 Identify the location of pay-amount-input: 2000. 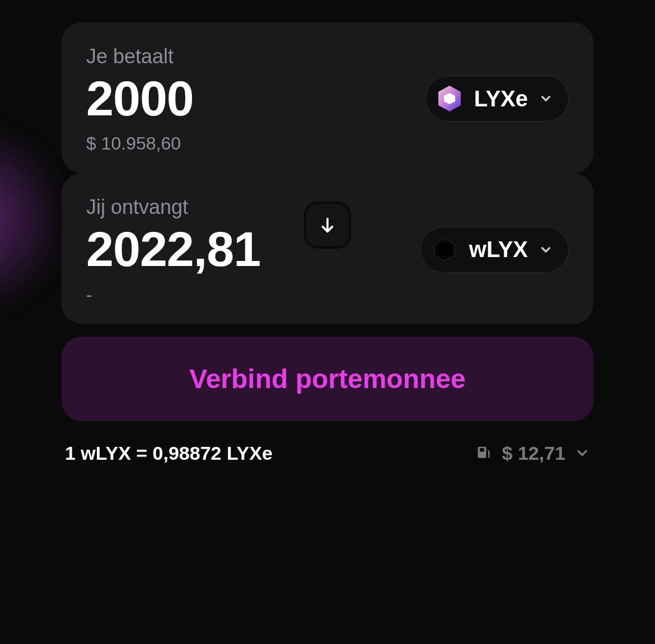
(140, 99).